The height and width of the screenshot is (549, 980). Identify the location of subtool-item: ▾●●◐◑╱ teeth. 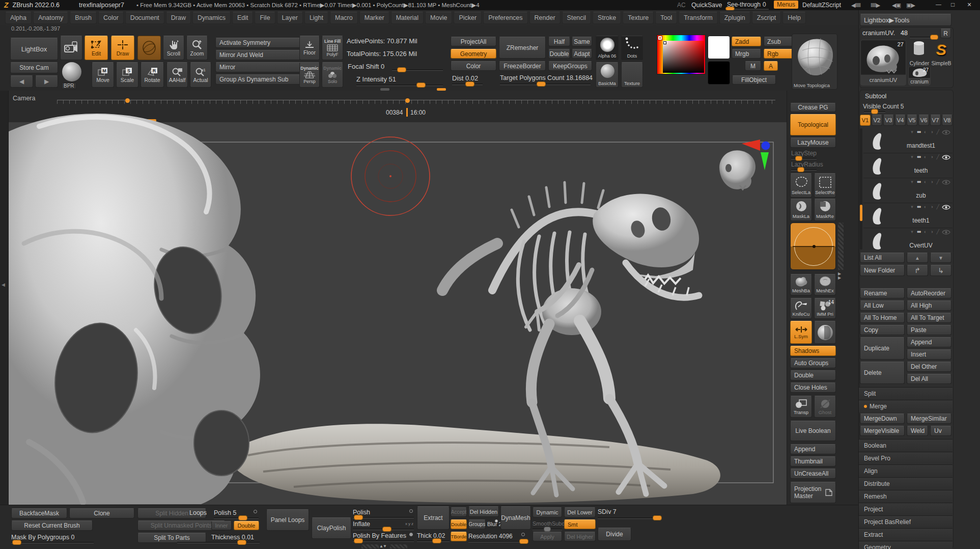
(908, 166).